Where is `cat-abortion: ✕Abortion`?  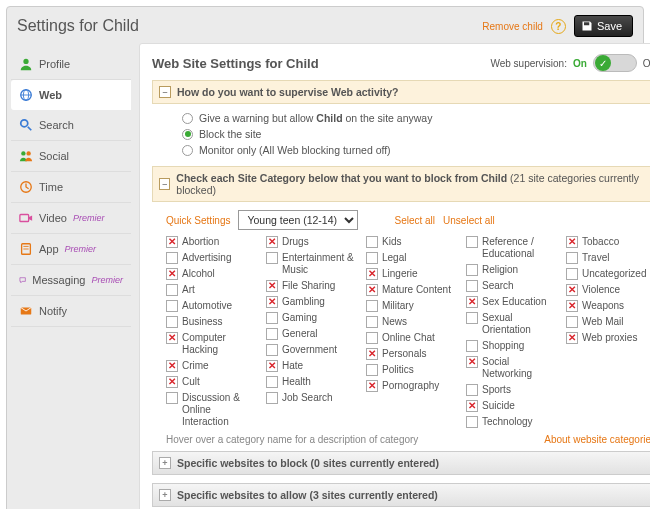
cat-abortion: ✕Abortion is located at coordinates (211, 242).